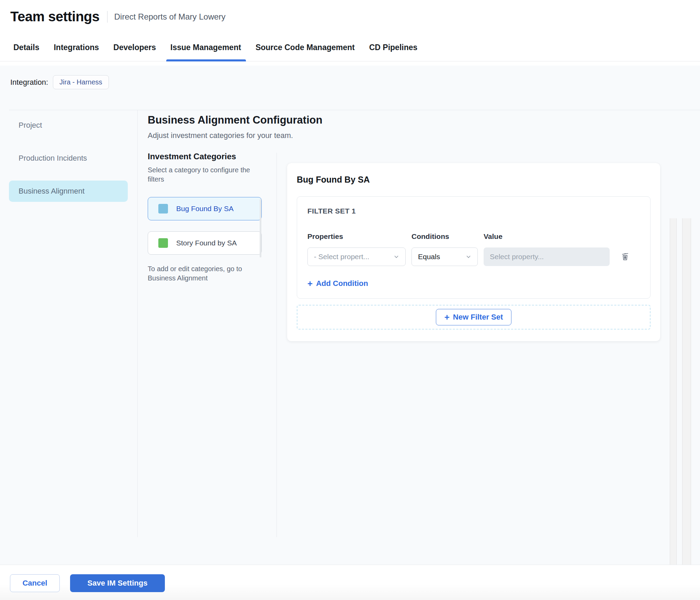  I want to click on new-filter-set-zone: + New Filter Set, so click(474, 317).